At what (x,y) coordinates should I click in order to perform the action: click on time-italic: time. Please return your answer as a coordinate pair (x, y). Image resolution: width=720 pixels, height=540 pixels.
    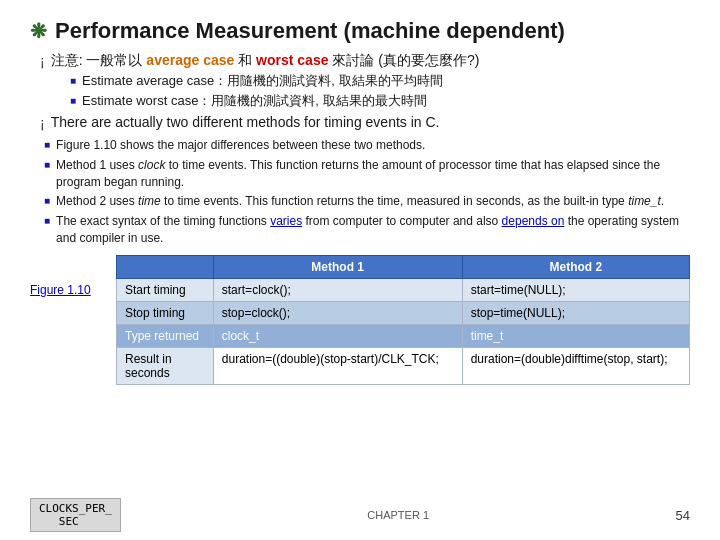
    Looking at the image, I should click on (150, 201).